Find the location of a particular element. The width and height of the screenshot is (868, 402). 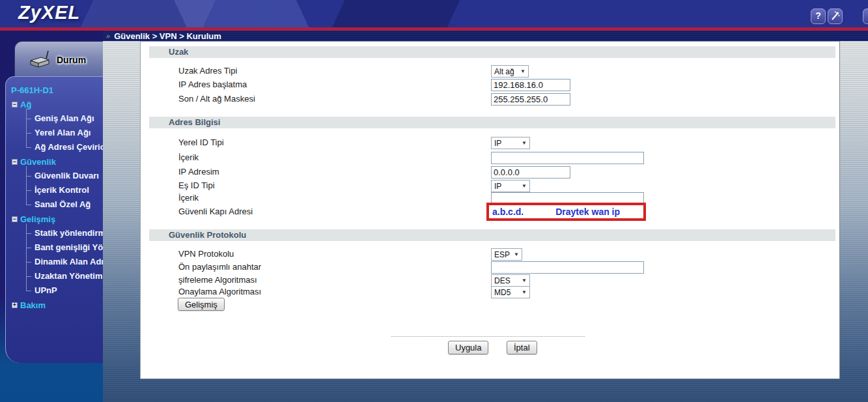

peer-id-type-select: IP ▼ is located at coordinates (511, 186).